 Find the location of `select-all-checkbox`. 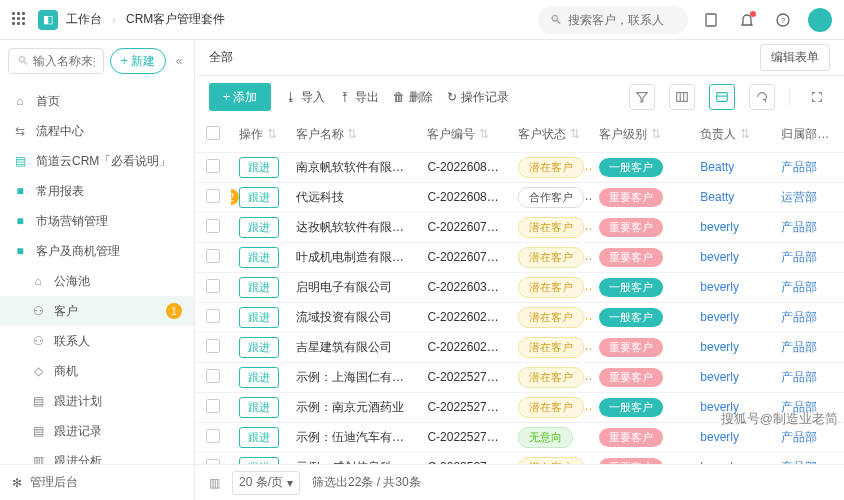

select-all-checkbox is located at coordinates (213, 133).